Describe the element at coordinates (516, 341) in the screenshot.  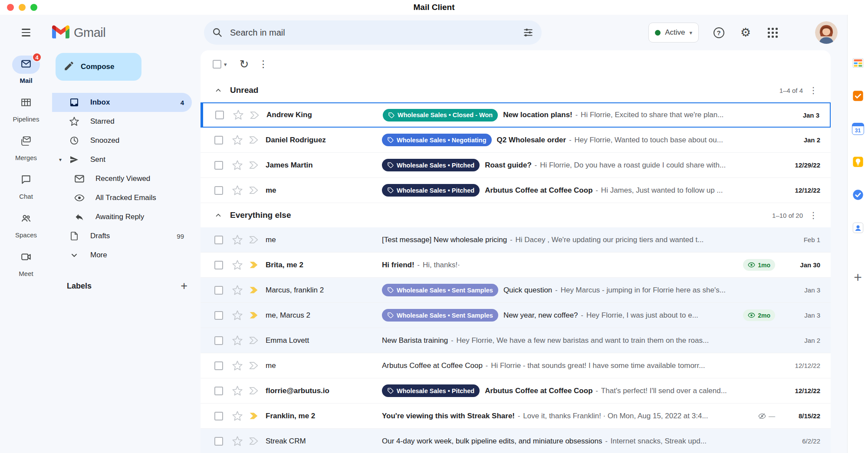
I see `email-row: Emma LovettNew Barista training-Hey Flor…` at that location.